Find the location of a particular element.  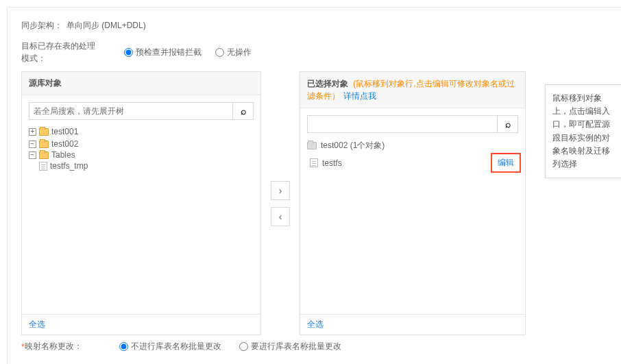

selected-panel-footer: 全选 is located at coordinates (413, 324).